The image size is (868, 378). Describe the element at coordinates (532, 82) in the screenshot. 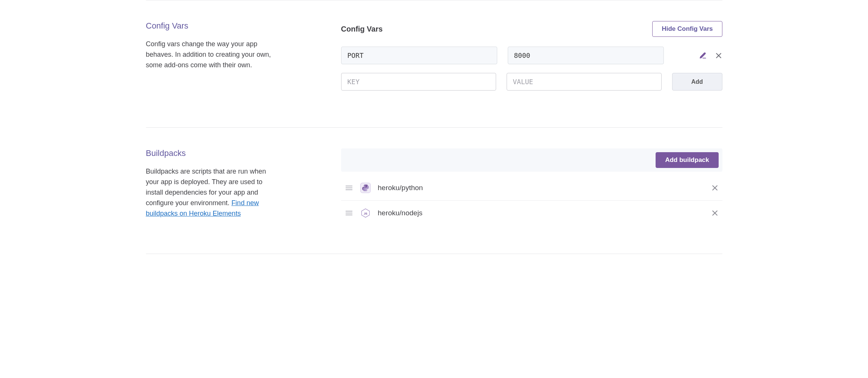

I see `config-var-new-row: Add` at that location.